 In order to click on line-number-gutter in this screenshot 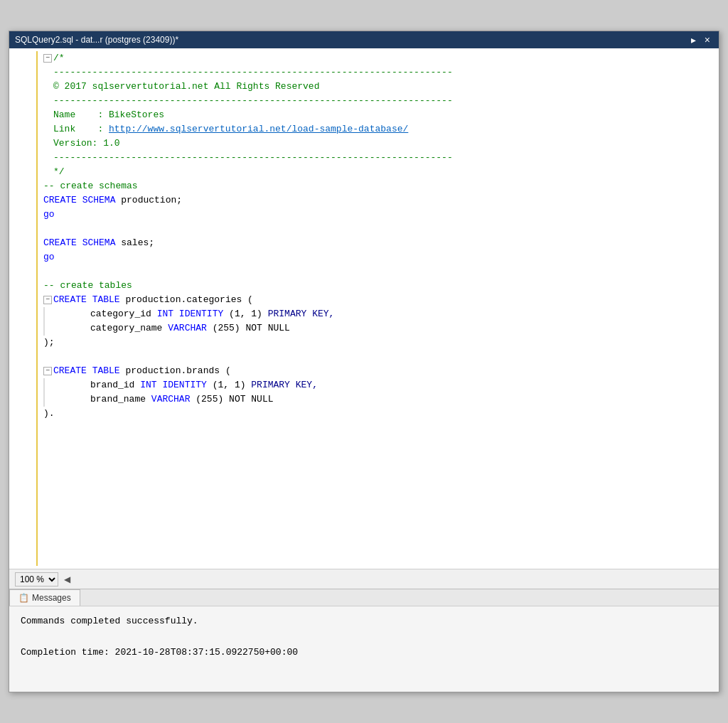, I will do `click(23, 309)`.